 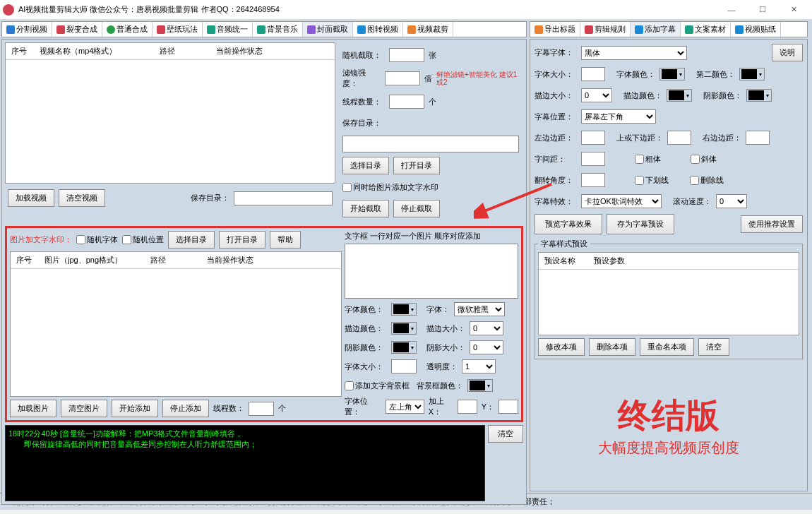 What do you see at coordinates (311, 30) in the screenshot?
I see `cover-icon` at bounding box center [311, 30].